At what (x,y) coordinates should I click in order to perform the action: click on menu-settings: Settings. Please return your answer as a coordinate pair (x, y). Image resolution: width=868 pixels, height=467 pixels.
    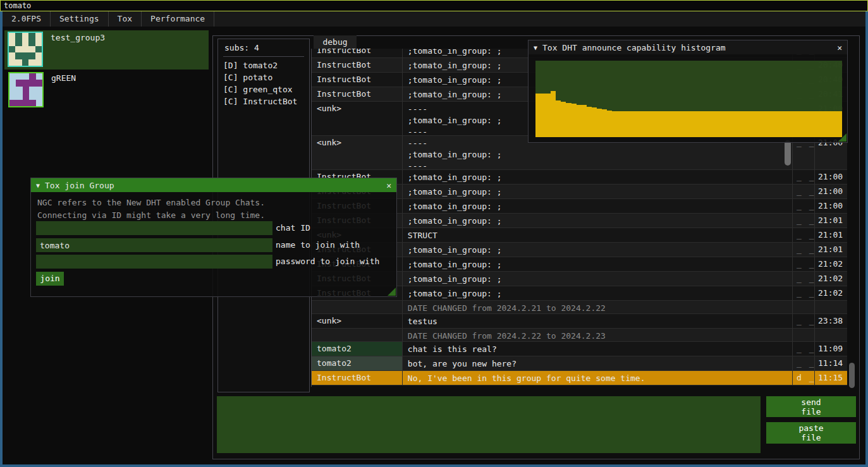
    Looking at the image, I should click on (80, 19).